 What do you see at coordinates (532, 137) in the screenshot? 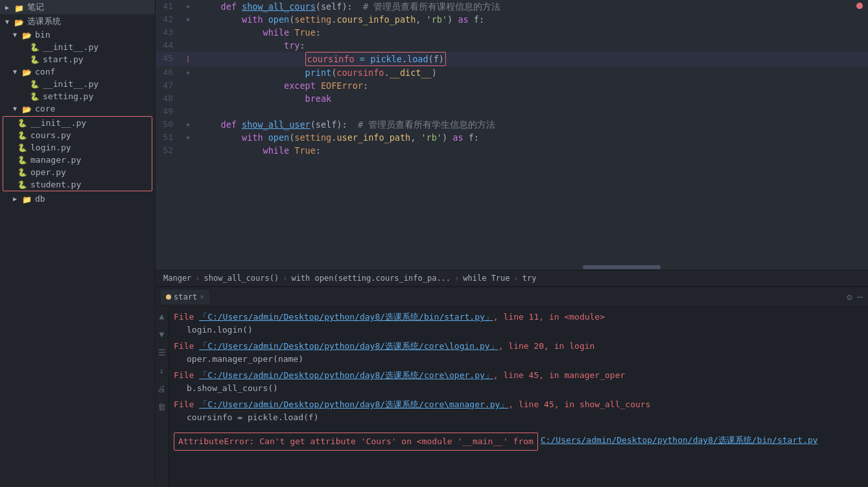
I see `line-content: with open(setting.user_info_path, 'rb') …` at bounding box center [532, 137].